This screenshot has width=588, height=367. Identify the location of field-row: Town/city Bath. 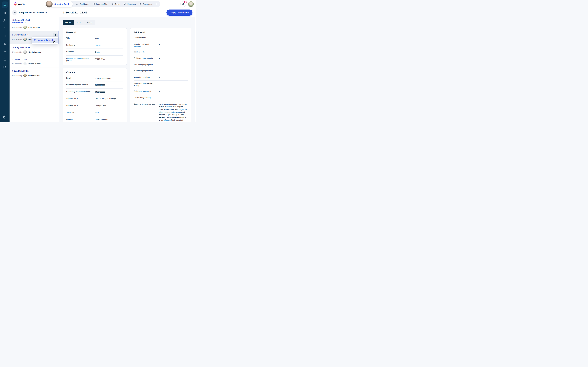
(95, 113).